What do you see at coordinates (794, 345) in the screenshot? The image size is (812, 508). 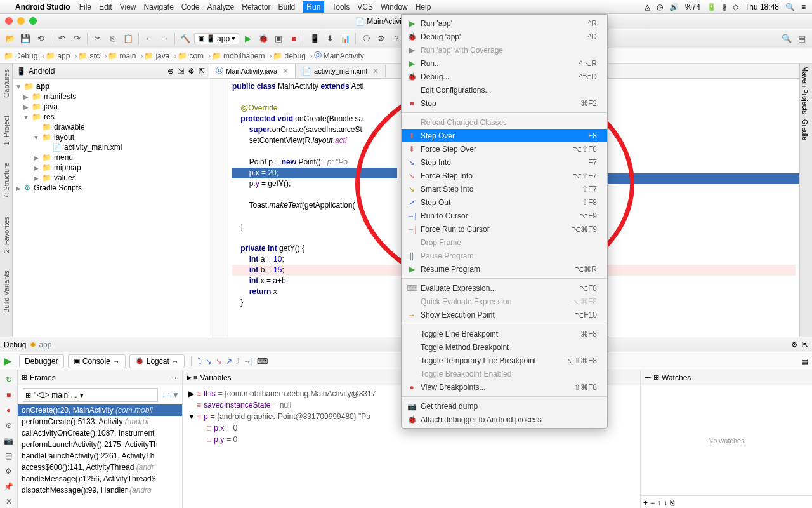 I see `debug-gear-icon: ⚙` at bounding box center [794, 345].